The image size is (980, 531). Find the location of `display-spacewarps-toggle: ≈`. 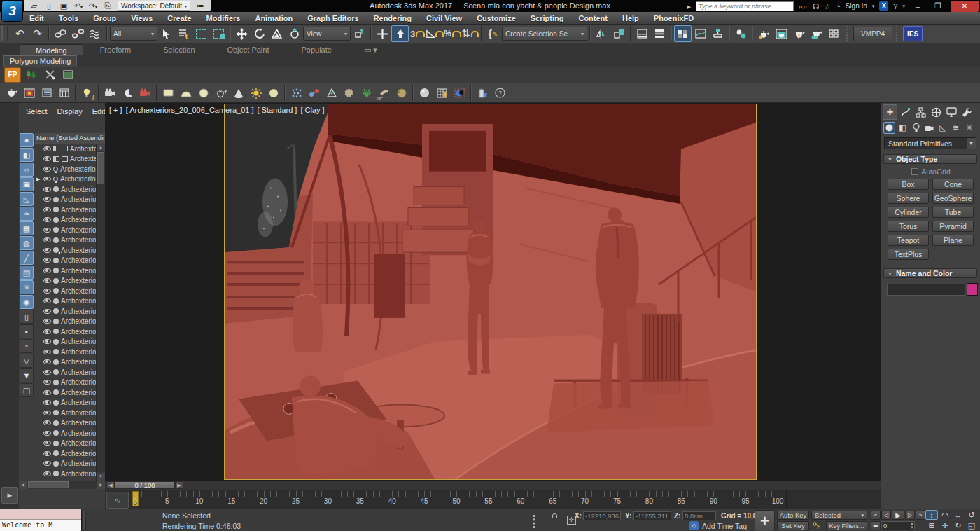

display-spacewarps-toggle: ≈ is located at coordinates (27, 214).